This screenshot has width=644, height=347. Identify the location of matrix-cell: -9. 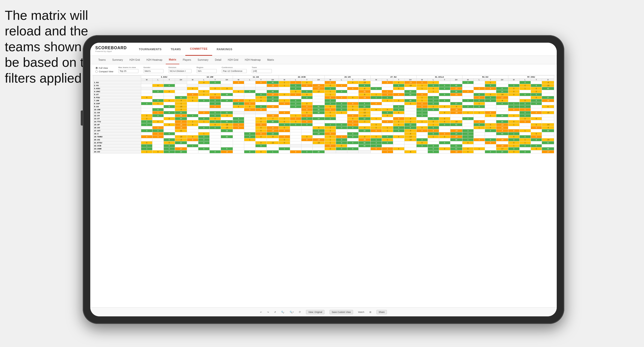
(548, 128).